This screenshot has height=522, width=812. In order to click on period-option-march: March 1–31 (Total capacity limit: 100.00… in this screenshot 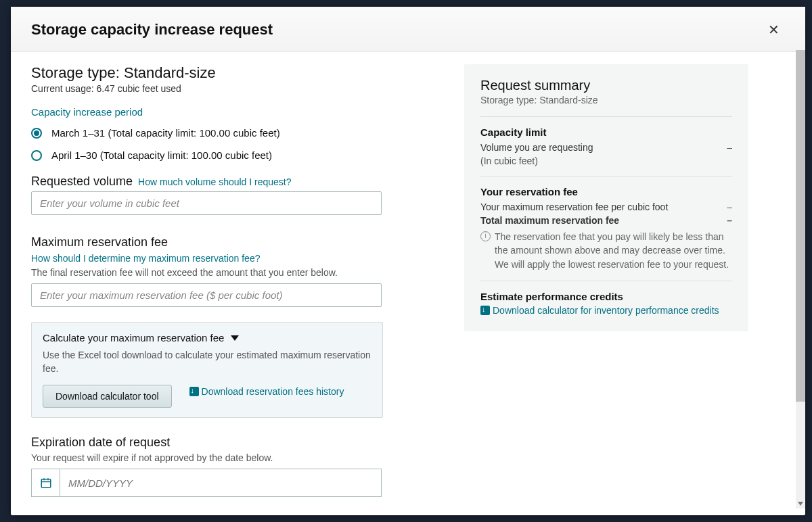, I will do `click(234, 133)`.